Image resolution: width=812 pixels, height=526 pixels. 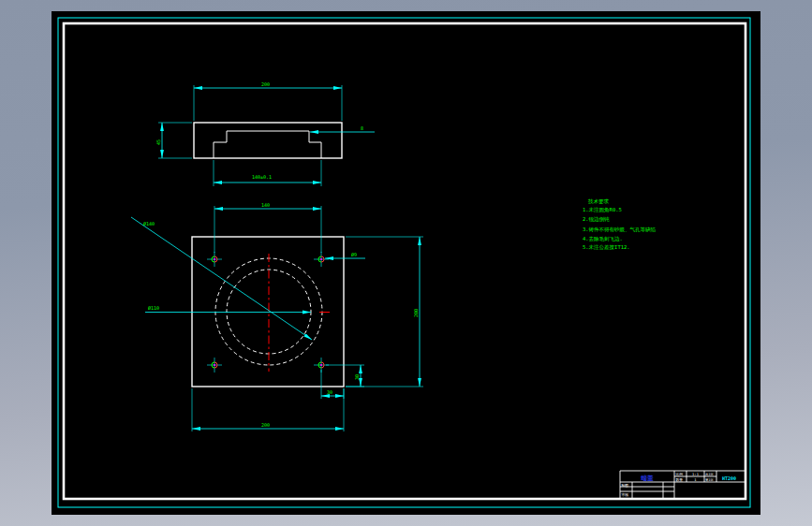 I want to click on dim-label-inner-dia: Ø110, so click(x=154, y=308).